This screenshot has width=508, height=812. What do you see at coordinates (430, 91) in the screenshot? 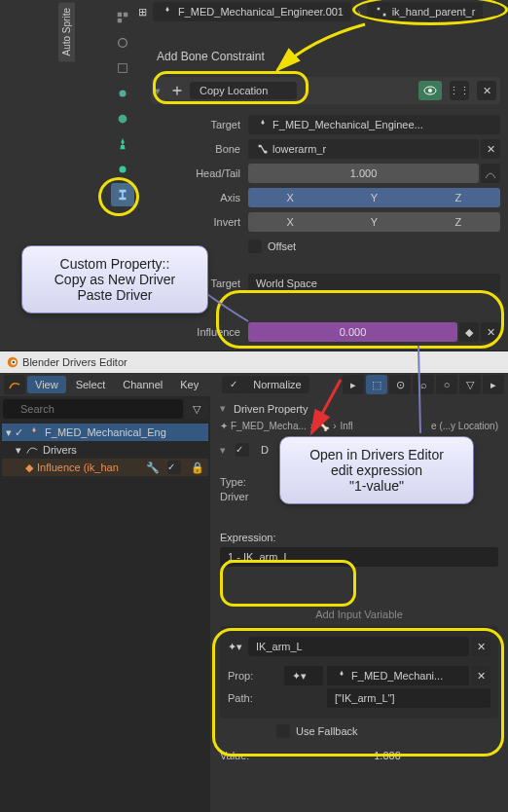
I see `eye-icon` at bounding box center [430, 91].